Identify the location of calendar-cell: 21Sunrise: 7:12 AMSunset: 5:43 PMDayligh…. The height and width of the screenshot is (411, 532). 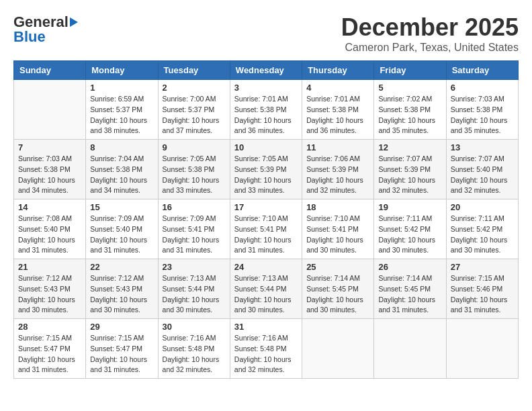
(50, 289).